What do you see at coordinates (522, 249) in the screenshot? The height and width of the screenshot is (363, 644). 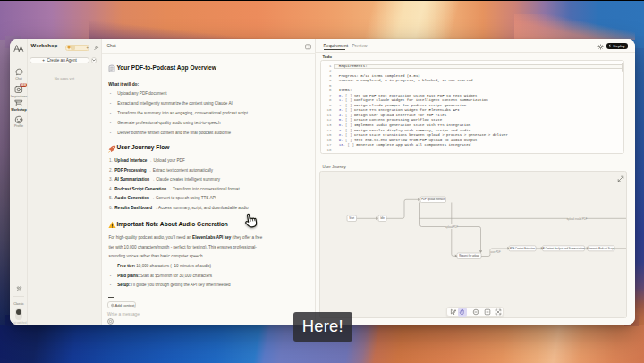 I see `svg-text: PDF Content Extraction` at bounding box center [522, 249].